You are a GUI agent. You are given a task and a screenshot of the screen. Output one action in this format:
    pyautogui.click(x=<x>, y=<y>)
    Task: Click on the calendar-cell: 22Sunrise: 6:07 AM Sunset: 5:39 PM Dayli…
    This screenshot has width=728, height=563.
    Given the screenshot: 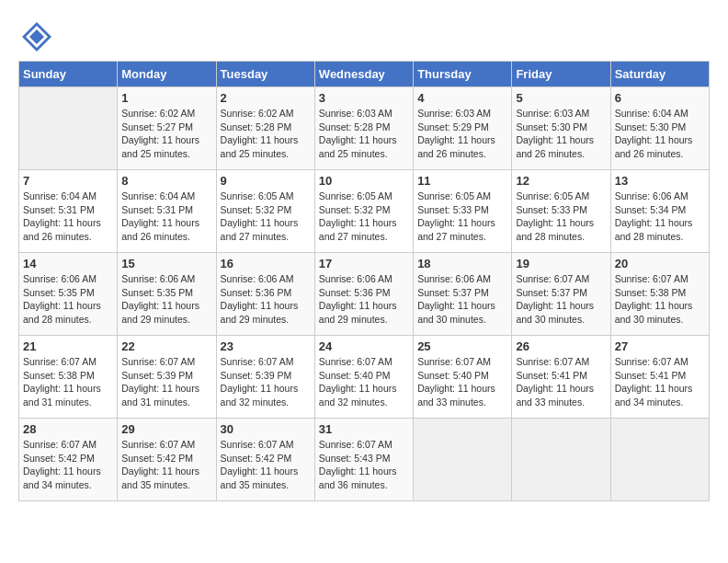 What is the action you would take?
    pyautogui.click(x=167, y=377)
    